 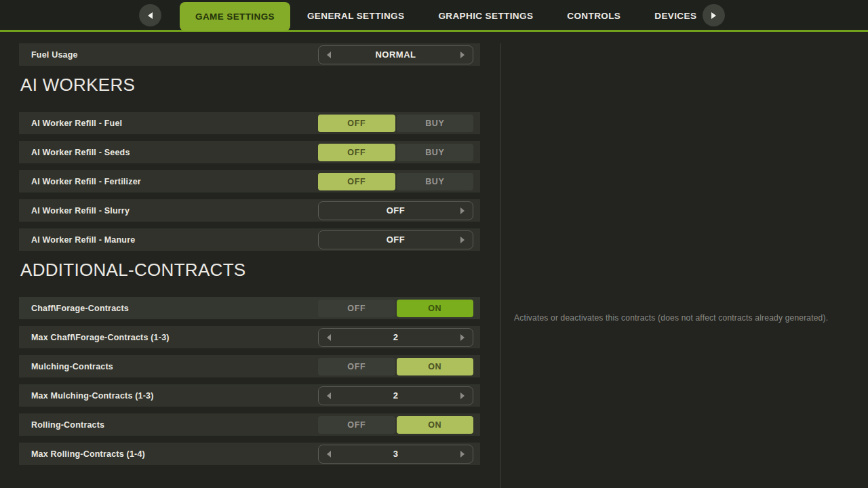 I want to click on tab-controls: CONTROLS, so click(x=594, y=16).